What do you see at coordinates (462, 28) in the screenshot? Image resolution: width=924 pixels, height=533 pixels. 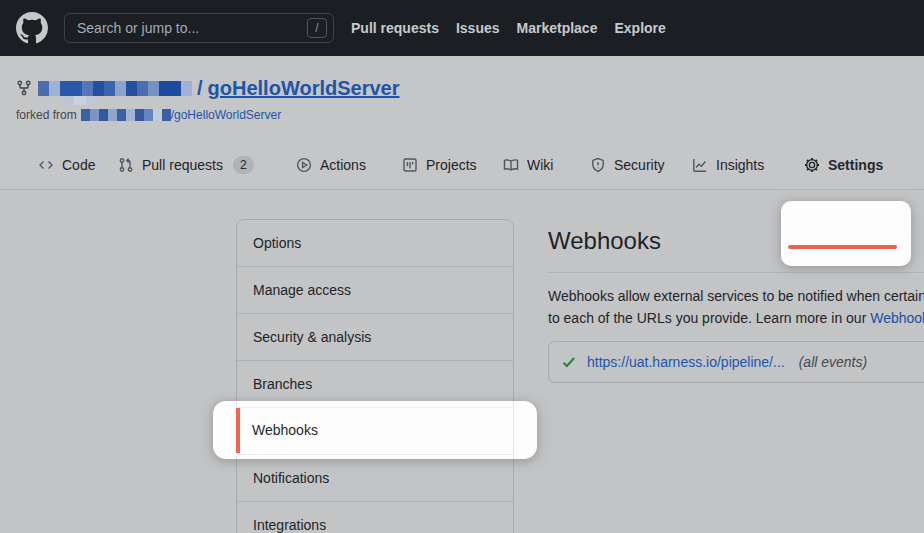 I see `app-header: Search or jump to... / Pull requests Iss…` at bounding box center [462, 28].